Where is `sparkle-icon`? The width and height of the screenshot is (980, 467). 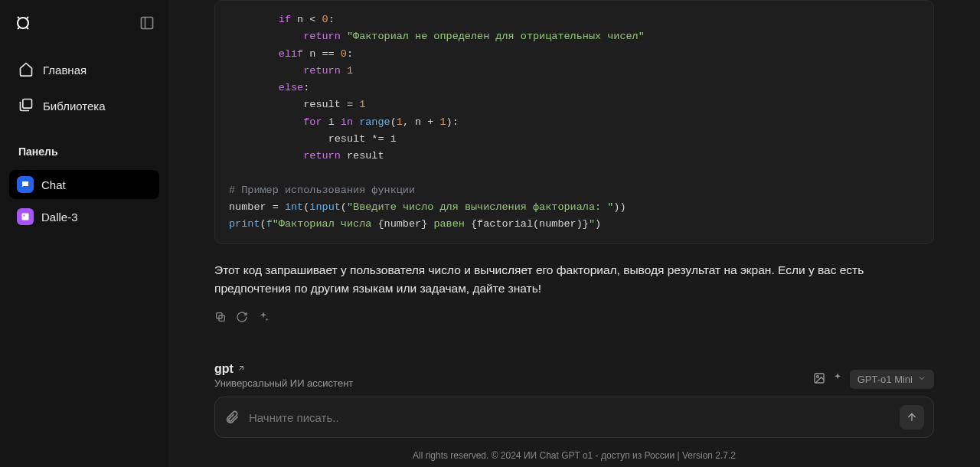 sparkle-icon is located at coordinates (263, 317).